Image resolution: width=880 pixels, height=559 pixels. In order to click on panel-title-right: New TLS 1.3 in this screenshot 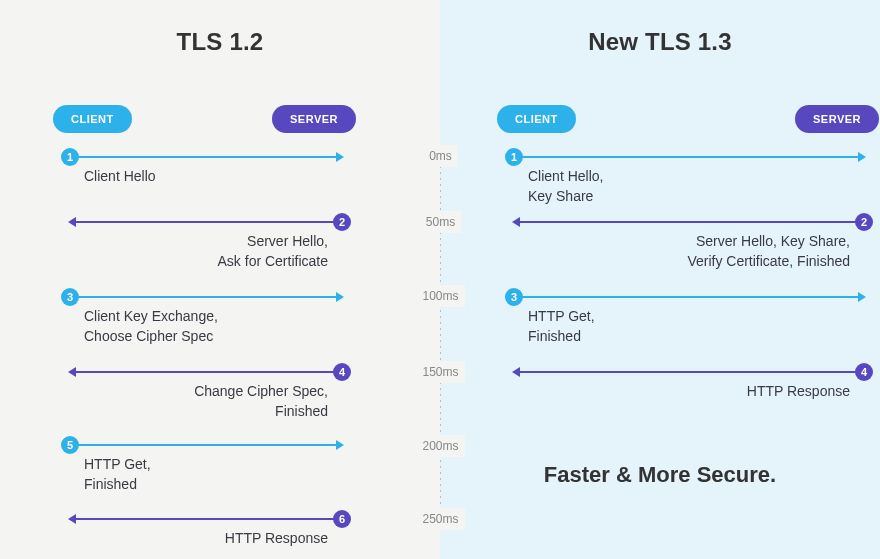, I will do `click(660, 28)`.